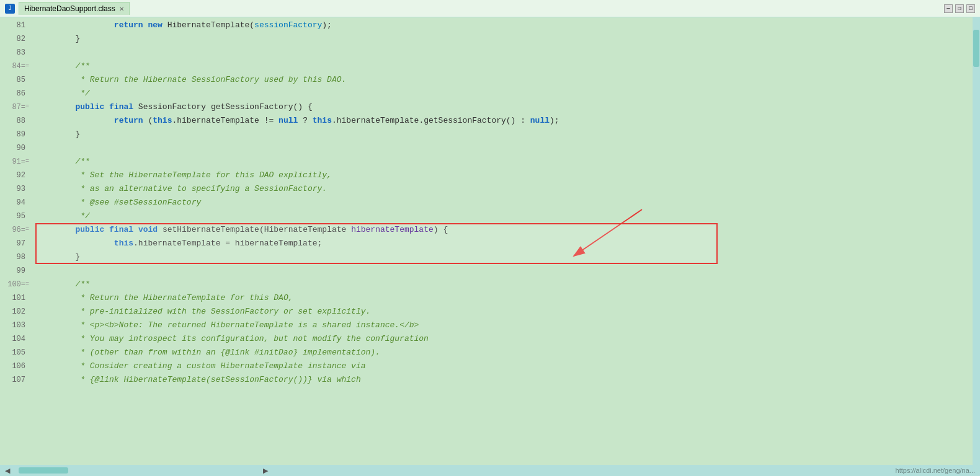  What do you see at coordinates (15, 353) in the screenshot?
I see `line-number-105: 105` at bounding box center [15, 353].